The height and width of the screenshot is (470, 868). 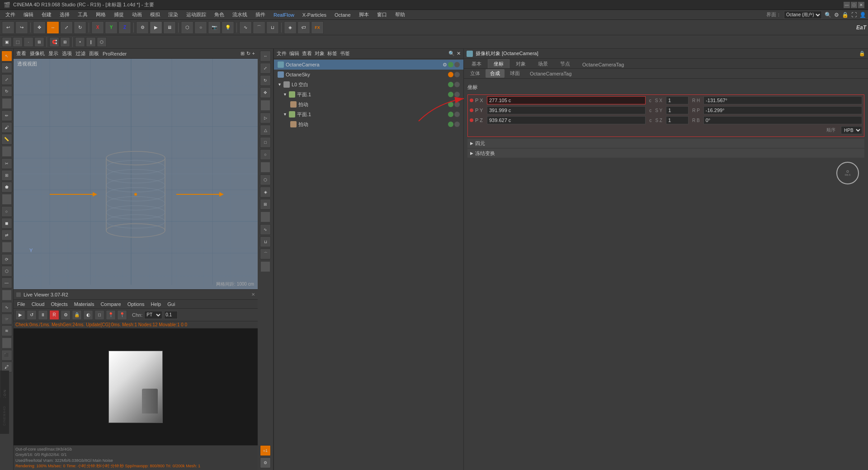 What do you see at coordinates (862, 53) in the screenshot?
I see `prop-lock-icon: 🔒` at bounding box center [862, 53].